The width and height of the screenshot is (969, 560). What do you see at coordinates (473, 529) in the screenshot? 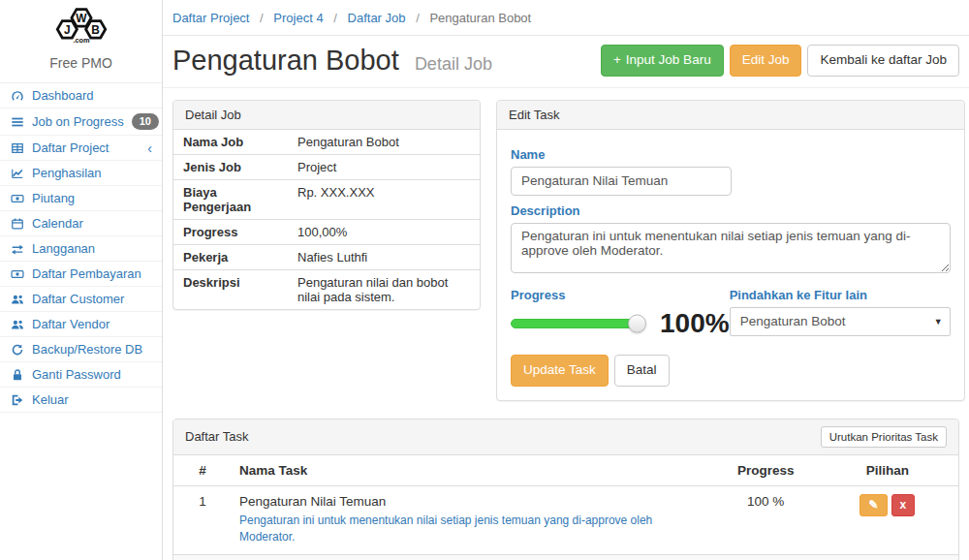
I see `task-description: Pengaturan ini untuk menentukan nilai se…` at bounding box center [473, 529].